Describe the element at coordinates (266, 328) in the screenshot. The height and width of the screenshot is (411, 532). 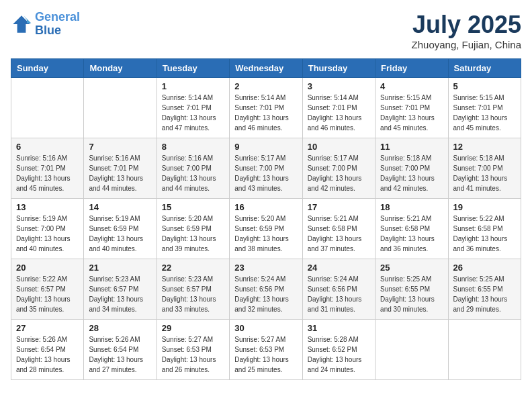
I see `day-number: 30` at that location.